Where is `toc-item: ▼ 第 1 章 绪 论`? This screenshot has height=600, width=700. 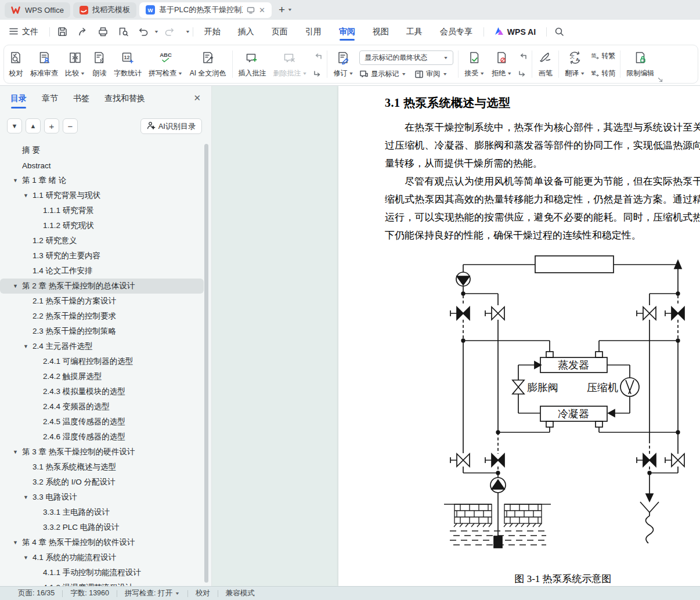 toc-item: ▼ 第 1 章 绪 论 is located at coordinates (102, 180).